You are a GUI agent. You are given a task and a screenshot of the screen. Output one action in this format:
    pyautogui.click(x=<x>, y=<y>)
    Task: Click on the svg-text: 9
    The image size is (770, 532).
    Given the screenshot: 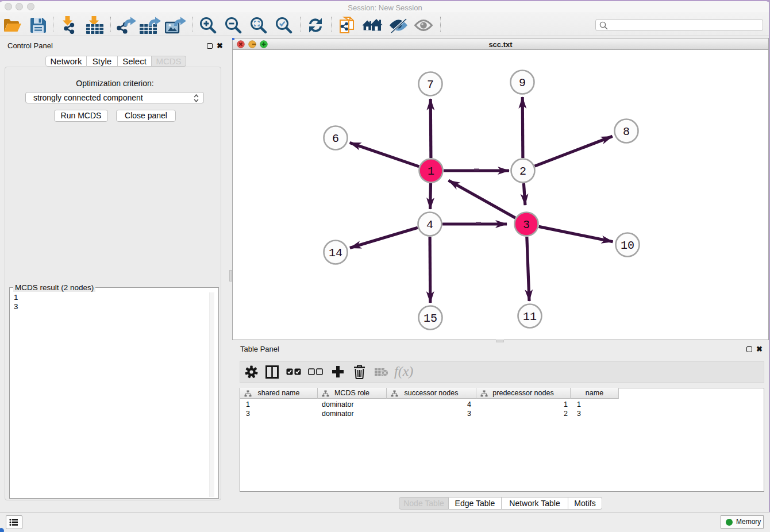 What is the action you would take?
    pyautogui.click(x=522, y=83)
    